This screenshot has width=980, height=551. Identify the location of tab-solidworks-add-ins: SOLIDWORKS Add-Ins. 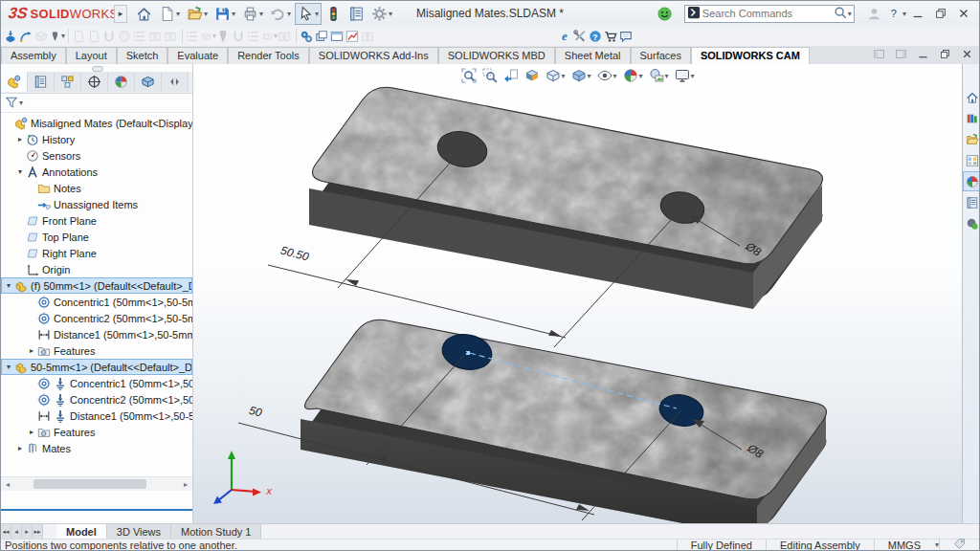
(373, 55).